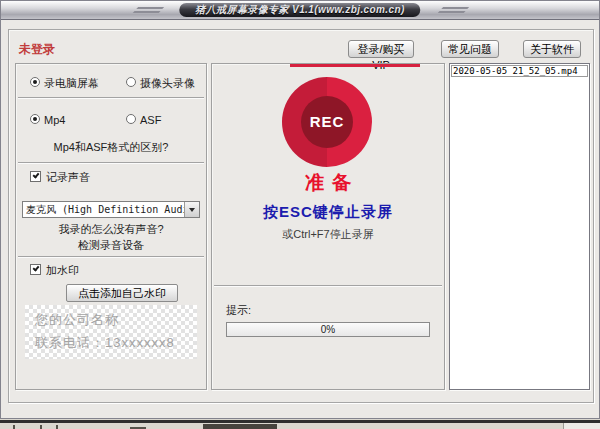 The image size is (600, 429). I want to click on red-accent-bar, so click(355, 66).